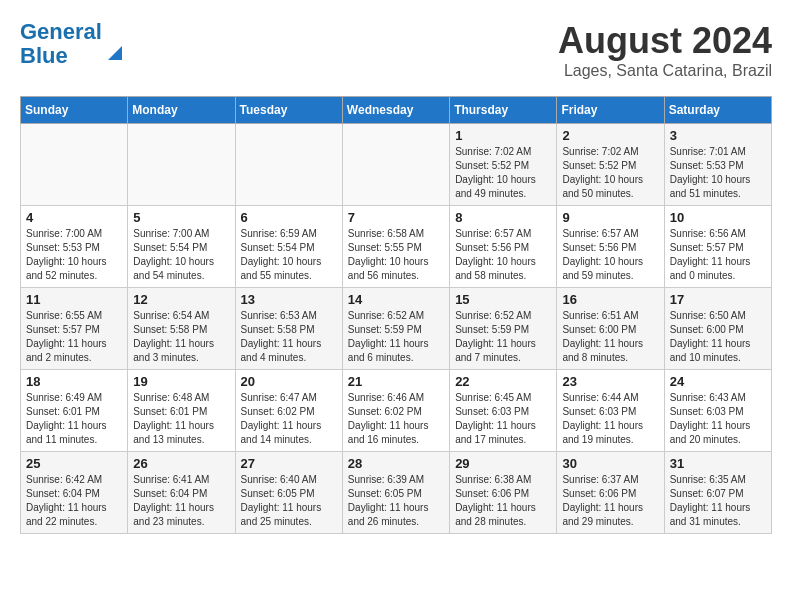 The height and width of the screenshot is (612, 792). I want to click on weekday-header-saturday: Saturday, so click(718, 110).